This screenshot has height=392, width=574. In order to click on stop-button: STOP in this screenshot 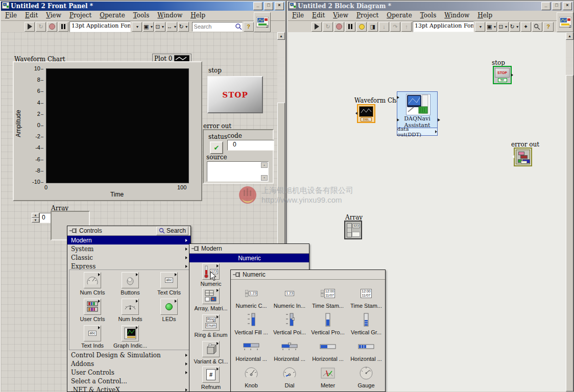, I will do `click(235, 95)`.